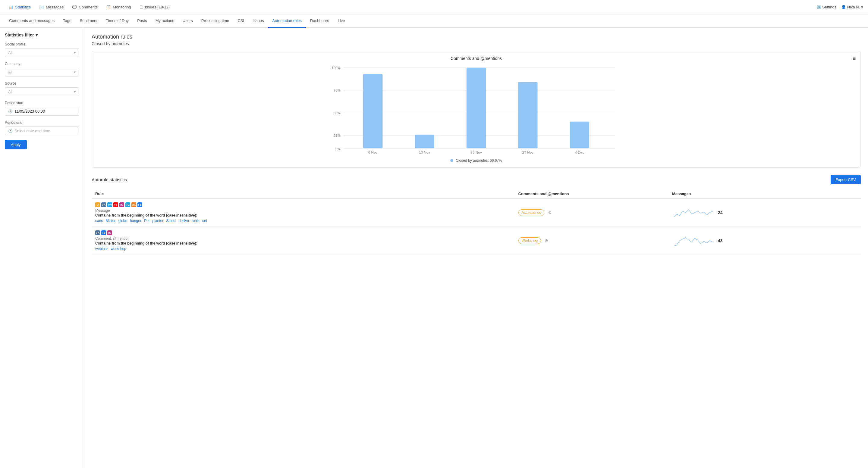 The width and height of the screenshot is (868, 468). I want to click on source-select: All ▾, so click(42, 92).